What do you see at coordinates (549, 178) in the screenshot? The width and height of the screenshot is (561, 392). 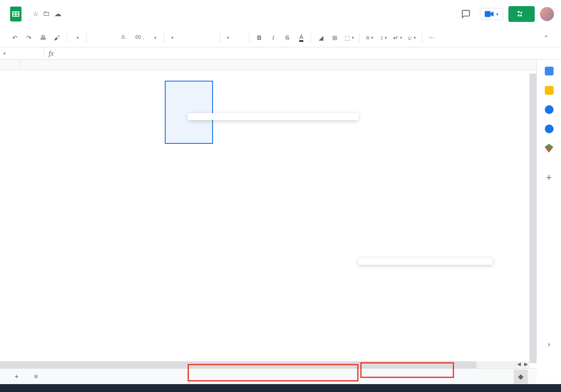 I see `addons-plus-icon: +` at bounding box center [549, 178].